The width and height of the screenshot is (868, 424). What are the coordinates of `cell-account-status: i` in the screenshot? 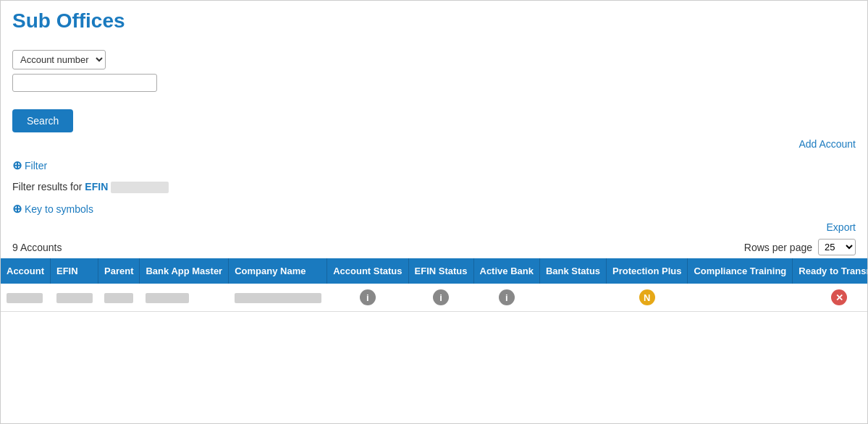 It's located at (368, 298).